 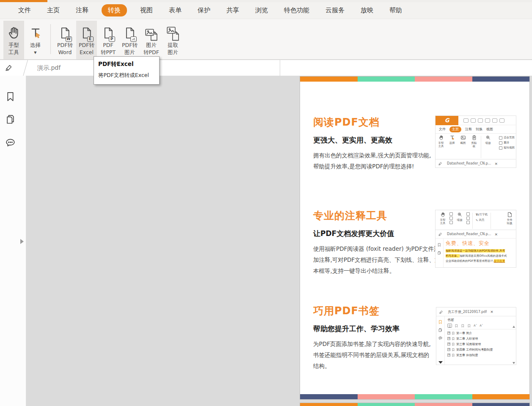 What do you see at coordinates (447, 121) in the screenshot?
I see `mini-foxit-logo: G` at bounding box center [447, 121].